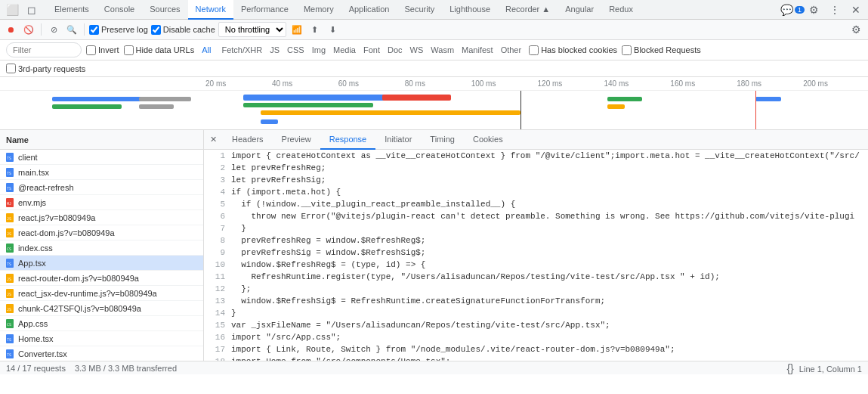 This screenshot has width=868, height=394. Describe the element at coordinates (45, 68) in the screenshot. I see `thirdparty-label: 3rd-party requests` at that location.